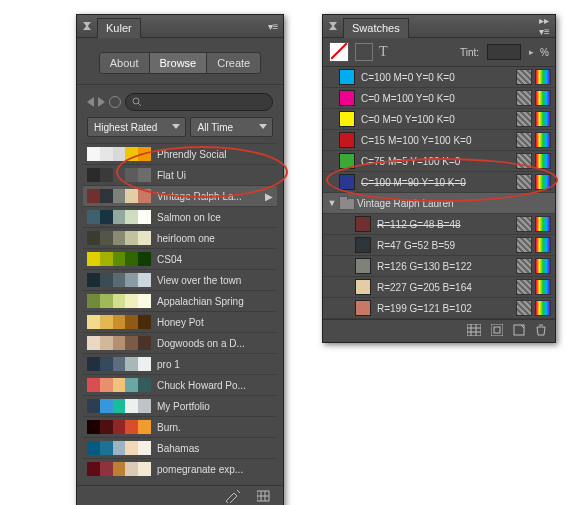 This screenshot has height=505, width=580. What do you see at coordinates (545, 26) in the screenshot?
I see `flyout-menu-icon: ▸▸ ▾≡` at bounding box center [545, 26].